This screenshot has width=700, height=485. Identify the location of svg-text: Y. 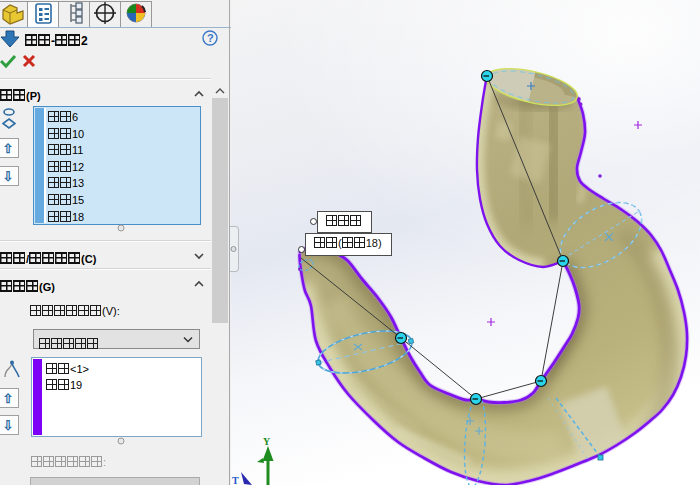
(267, 442).